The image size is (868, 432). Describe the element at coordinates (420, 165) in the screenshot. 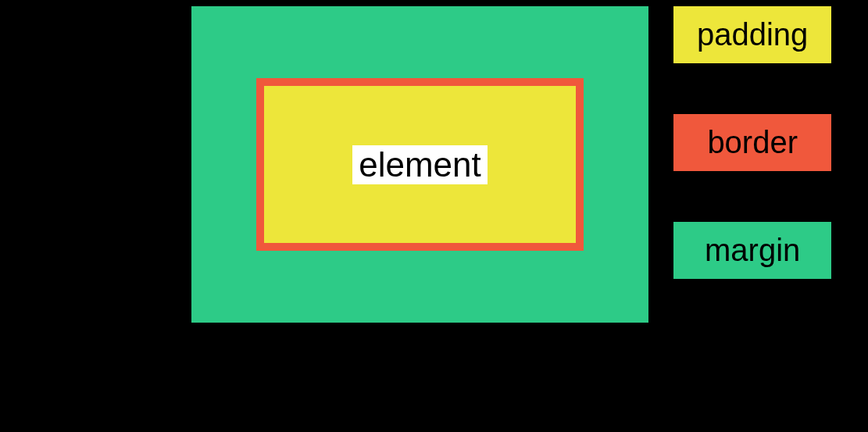

I see `element-label: element` at that location.